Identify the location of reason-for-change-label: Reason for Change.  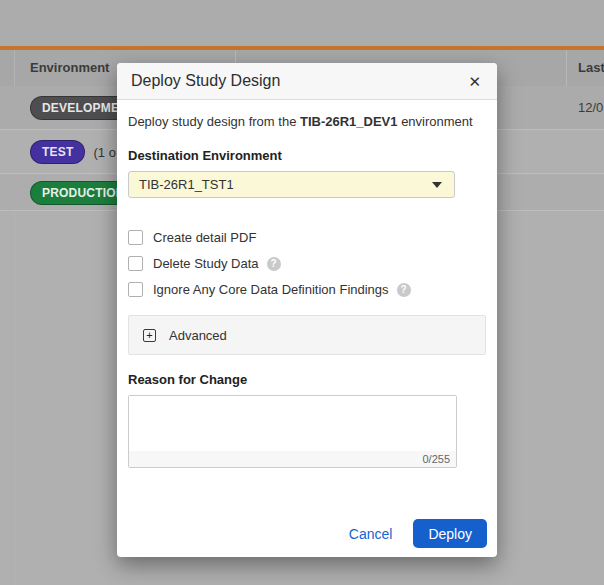
(307, 380).